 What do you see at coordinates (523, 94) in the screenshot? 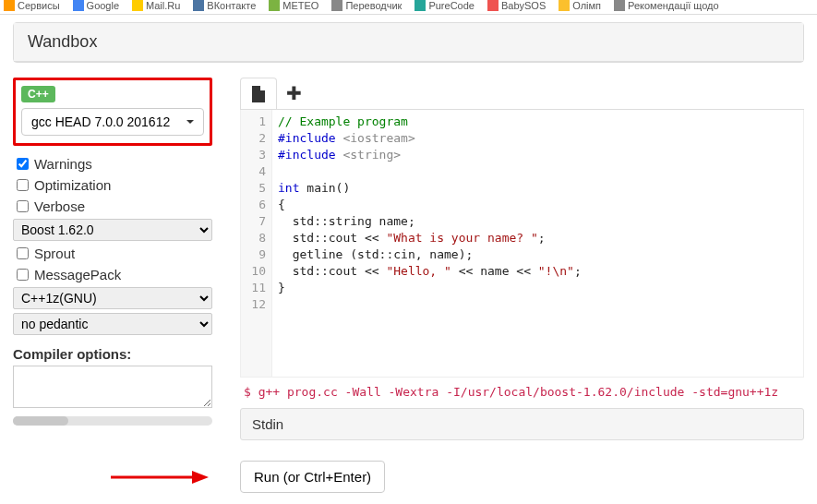
I see `editor-tabs: ✚` at bounding box center [523, 94].